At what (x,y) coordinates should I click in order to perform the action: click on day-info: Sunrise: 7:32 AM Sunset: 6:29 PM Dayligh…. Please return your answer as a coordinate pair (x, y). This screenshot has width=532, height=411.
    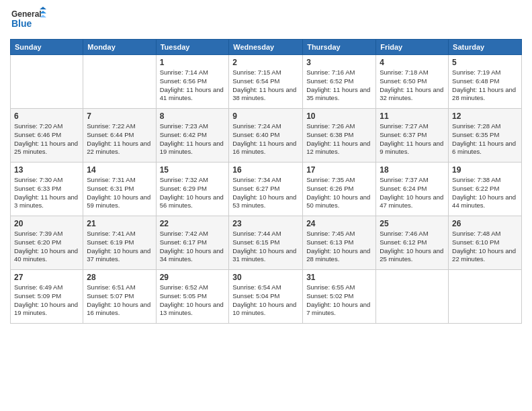
    Looking at the image, I should click on (193, 193).